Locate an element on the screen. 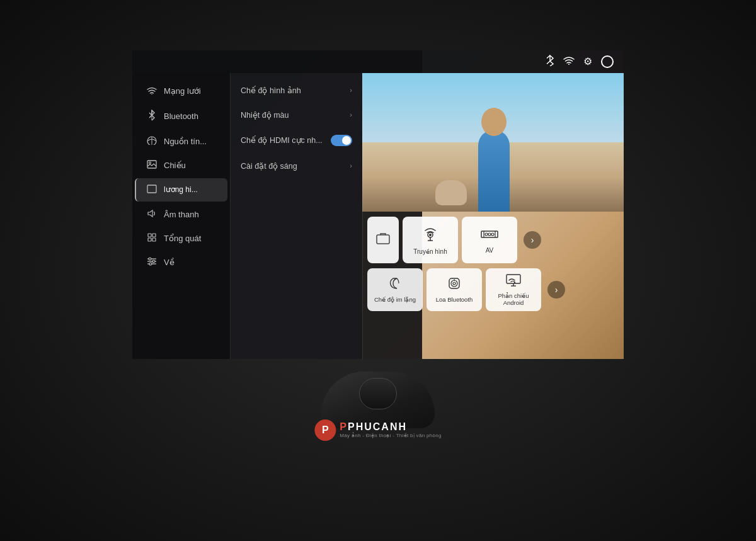 The height and width of the screenshot is (541, 756). wifi-icon is located at coordinates (152, 91).